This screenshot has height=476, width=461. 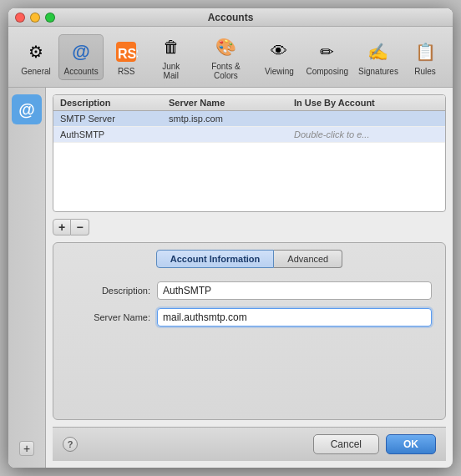 What do you see at coordinates (81, 57) in the screenshot?
I see `toolbar-accounts: @ Accounts` at bounding box center [81, 57].